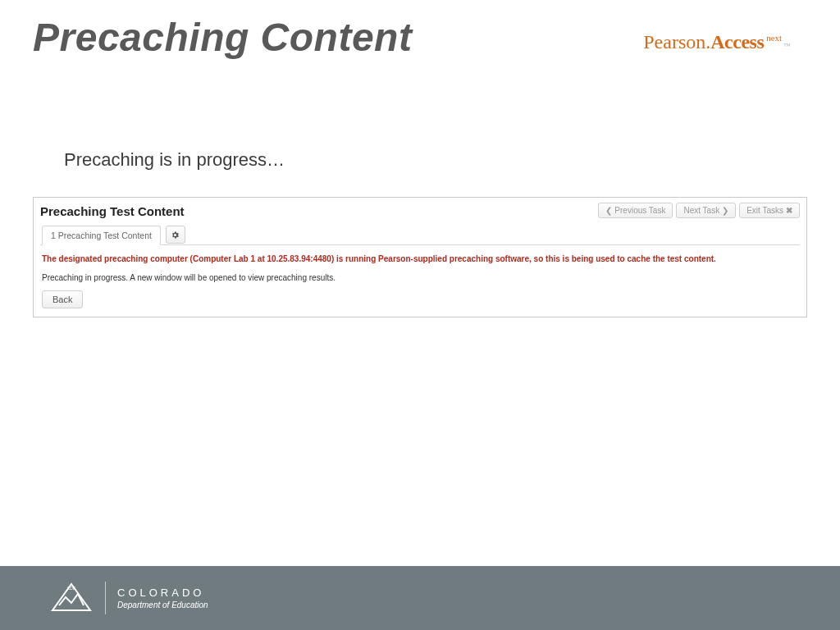 Image resolution: width=840 pixels, height=630 pixels. I want to click on previous-task-button: ❮ Previous Task, so click(635, 210).